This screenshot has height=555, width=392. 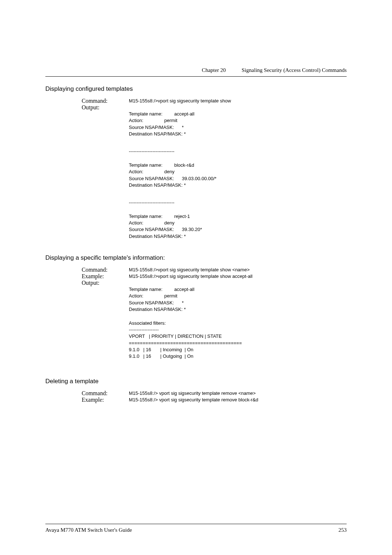 What do you see at coordinates (238, 330) in the screenshot?
I see `dash-line: -------------------` at bounding box center [238, 330].